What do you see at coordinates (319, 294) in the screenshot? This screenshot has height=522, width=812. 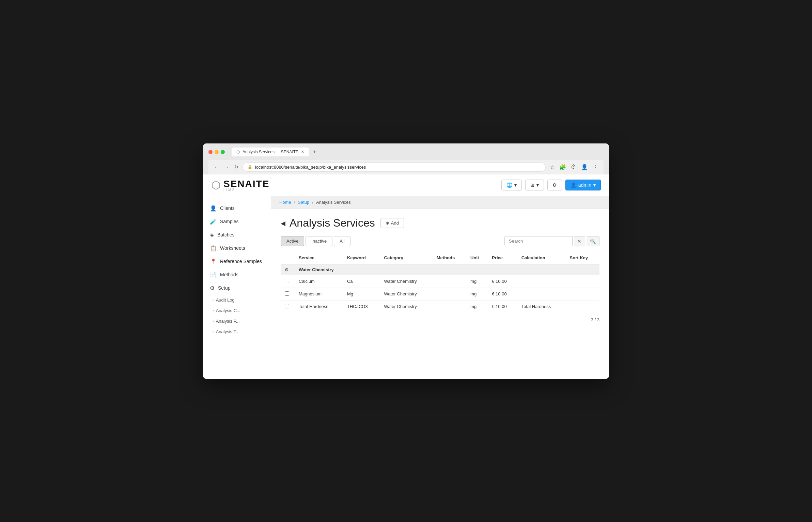 I see `service-magnesium: Magnesium` at bounding box center [319, 294].